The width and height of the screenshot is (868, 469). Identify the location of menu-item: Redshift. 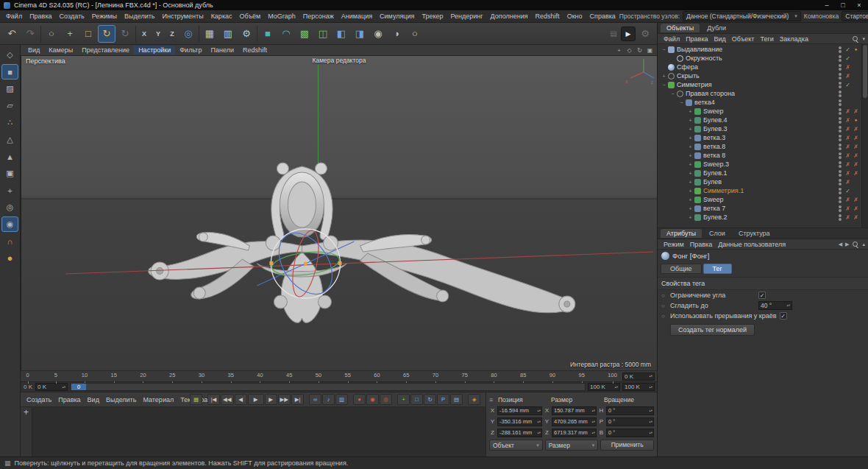
(547, 16).